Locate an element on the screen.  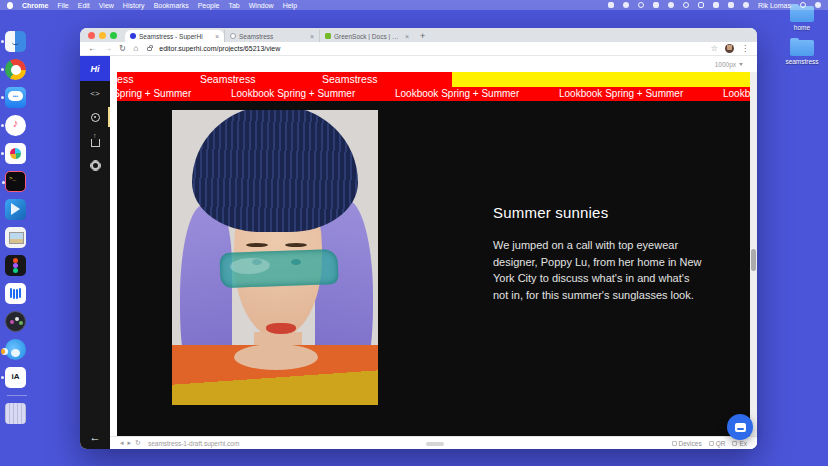
preview-url: seamstress-1-draft.superhi.com is located at coordinates (194, 444).